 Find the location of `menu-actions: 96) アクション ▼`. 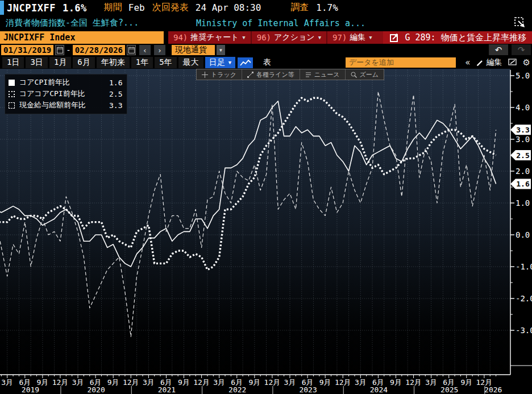

menu-actions: 96) アクション ▼ is located at coordinates (290, 38).